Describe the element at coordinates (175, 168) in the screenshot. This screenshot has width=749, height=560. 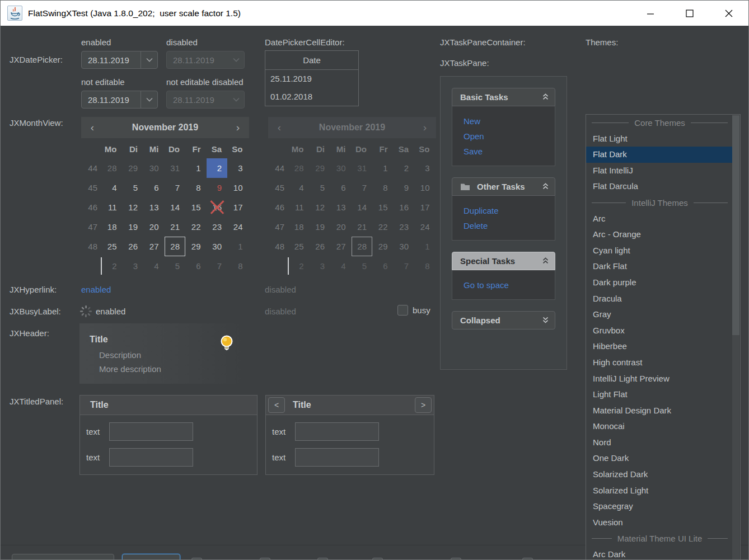
I see `day-cell: 31` at that location.